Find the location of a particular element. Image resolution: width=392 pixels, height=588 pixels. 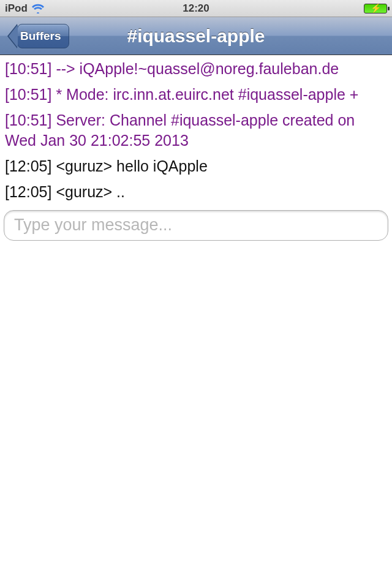

channel-title: #iquassel-apple is located at coordinates (196, 36).